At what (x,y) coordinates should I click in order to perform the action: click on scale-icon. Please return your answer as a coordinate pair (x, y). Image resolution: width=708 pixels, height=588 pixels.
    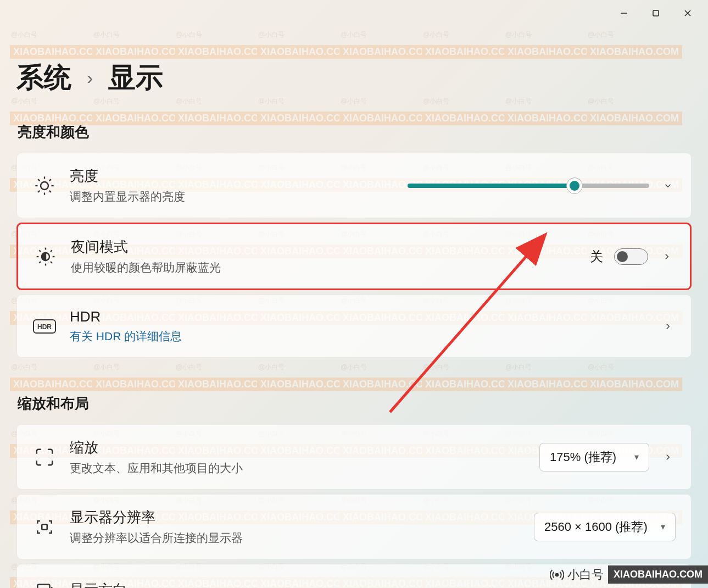
    Looking at the image, I should click on (44, 457).